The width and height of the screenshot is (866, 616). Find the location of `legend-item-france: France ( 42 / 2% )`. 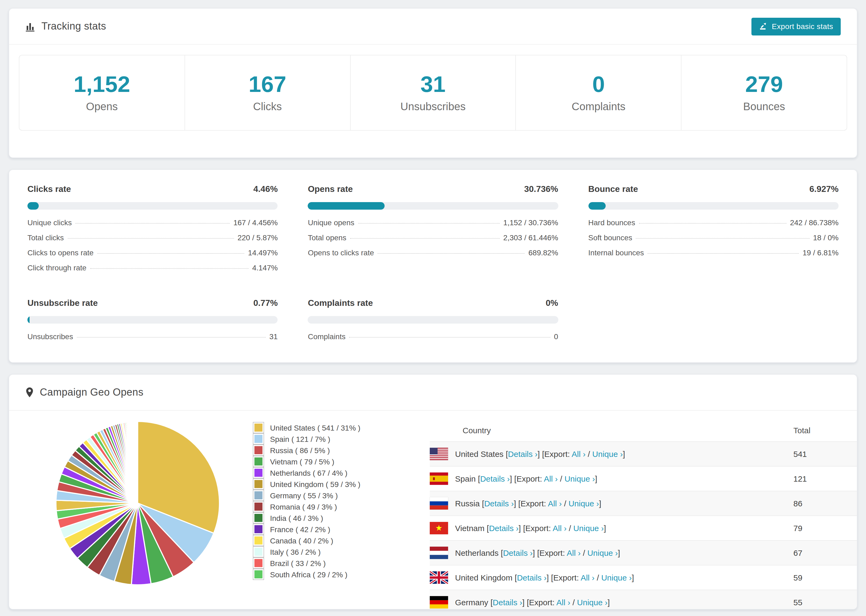

legend-item-france: France ( 42 / 2% ) is located at coordinates (316, 529).